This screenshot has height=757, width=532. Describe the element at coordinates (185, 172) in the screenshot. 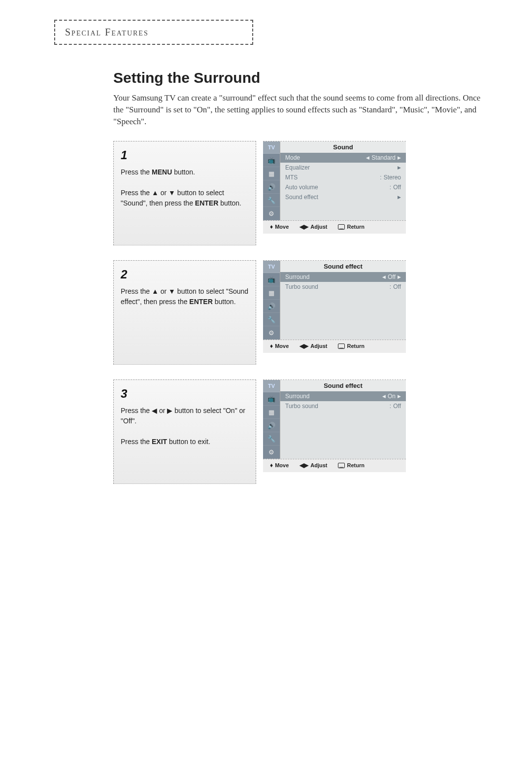

I see `step-1-line1: Press the MENU button.` at that location.